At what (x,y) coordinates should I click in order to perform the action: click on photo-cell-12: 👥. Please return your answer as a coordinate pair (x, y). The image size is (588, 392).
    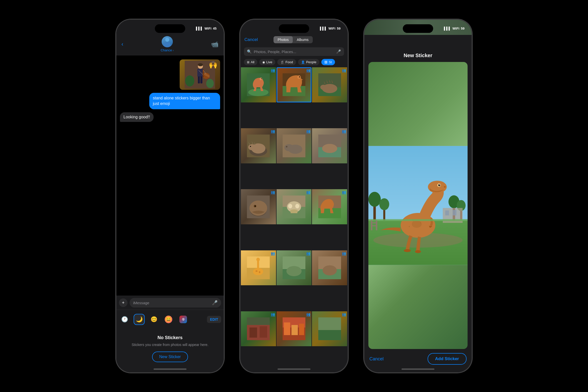
    Looking at the image, I should click on (329, 268).